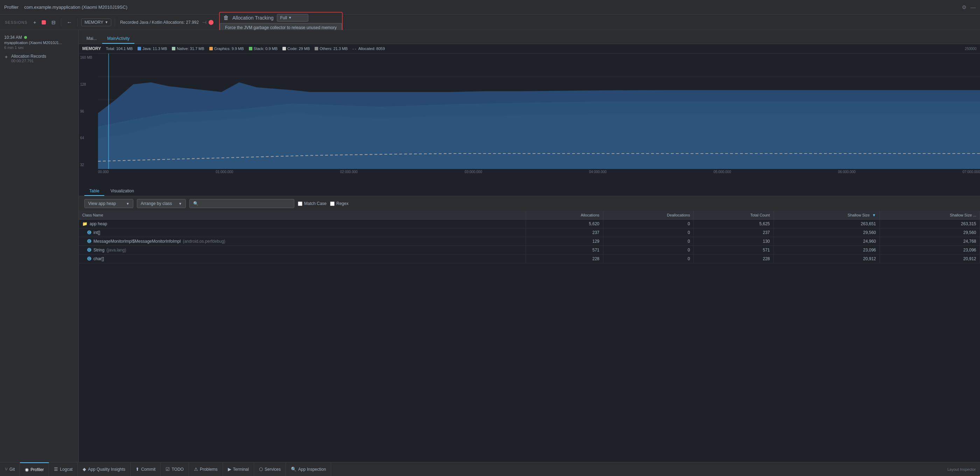  I want to click on app-quality-icon: ◆, so click(84, 469).